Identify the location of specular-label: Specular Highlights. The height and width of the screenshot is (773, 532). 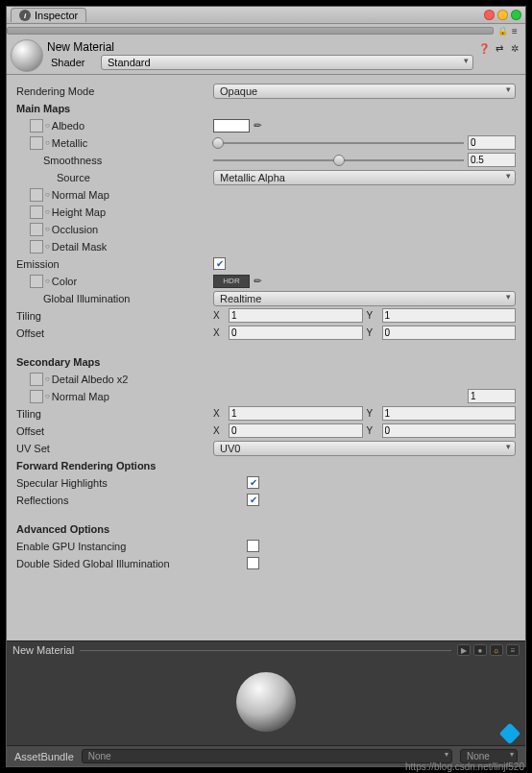
(61, 483).